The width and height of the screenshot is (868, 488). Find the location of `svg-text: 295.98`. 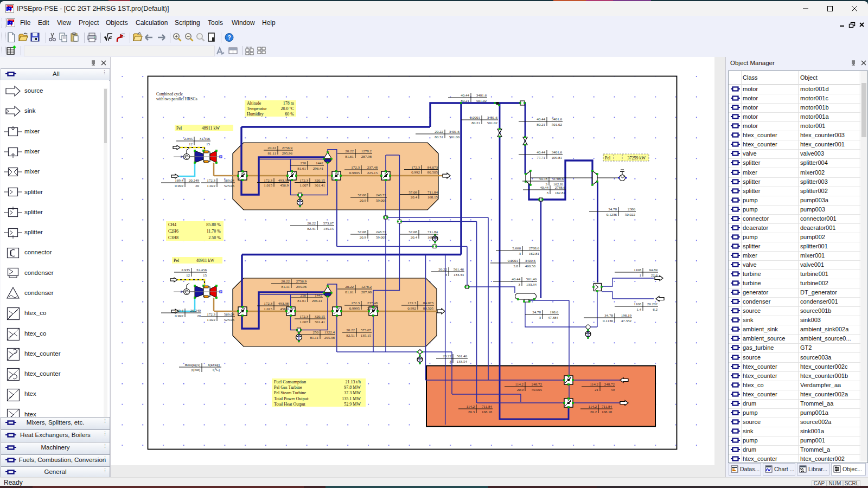

svg-text: 295.98 is located at coordinates (330, 338).